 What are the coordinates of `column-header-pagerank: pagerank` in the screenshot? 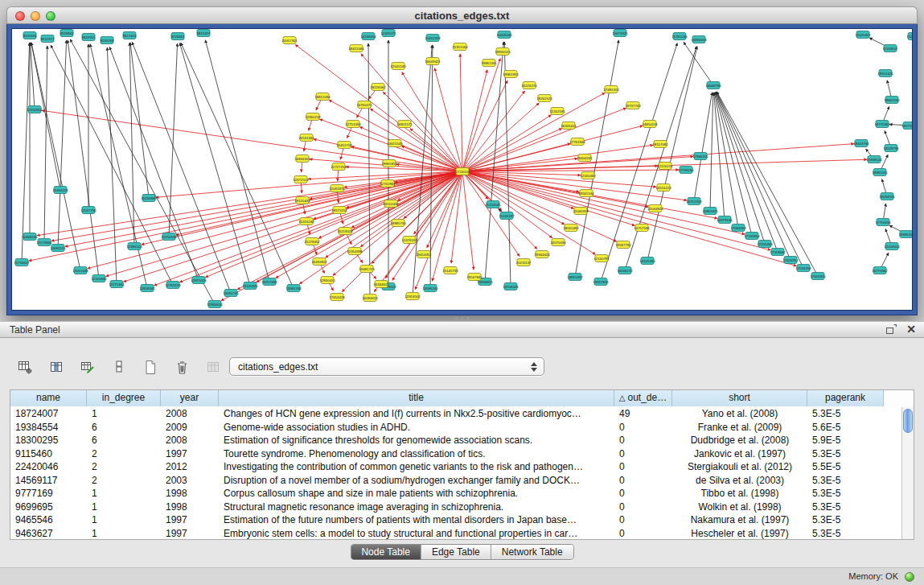 It's located at (846, 398).